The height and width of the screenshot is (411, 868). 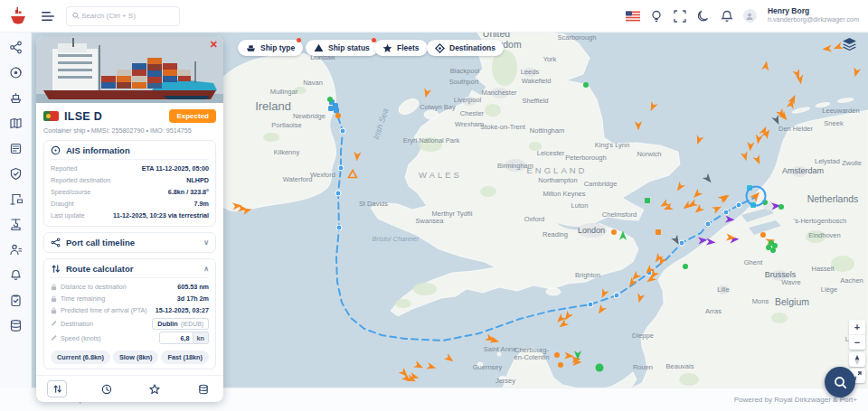 What do you see at coordinates (750, 16) in the screenshot?
I see `avatar` at bounding box center [750, 16].